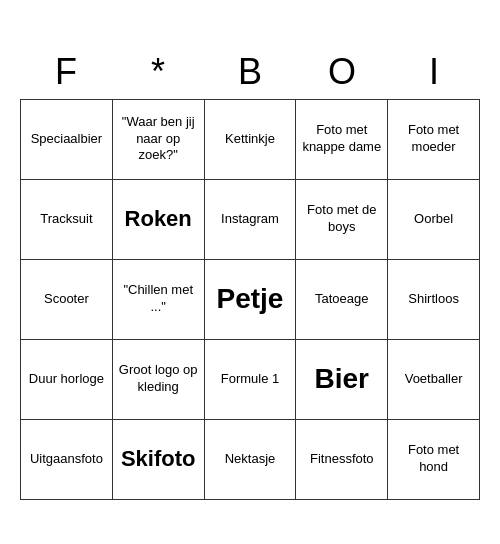 The height and width of the screenshot is (544, 500). What do you see at coordinates (67, 220) in the screenshot?
I see `cell-1-0: Tracksuit` at bounding box center [67, 220].